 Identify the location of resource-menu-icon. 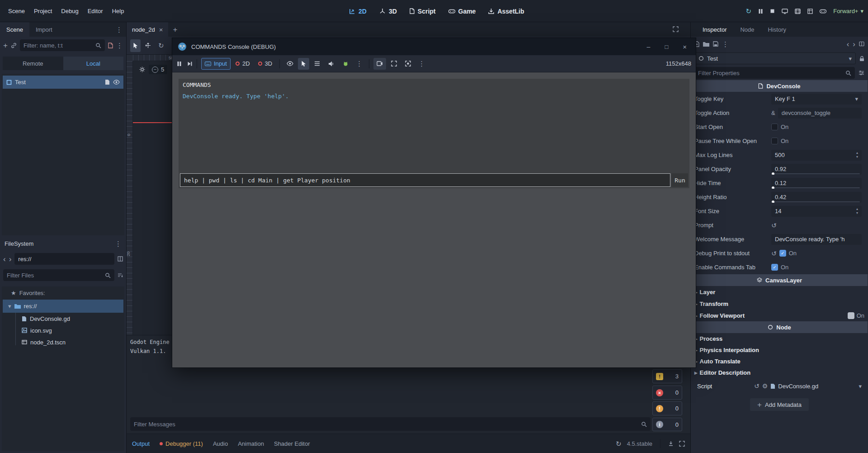
(725, 44).